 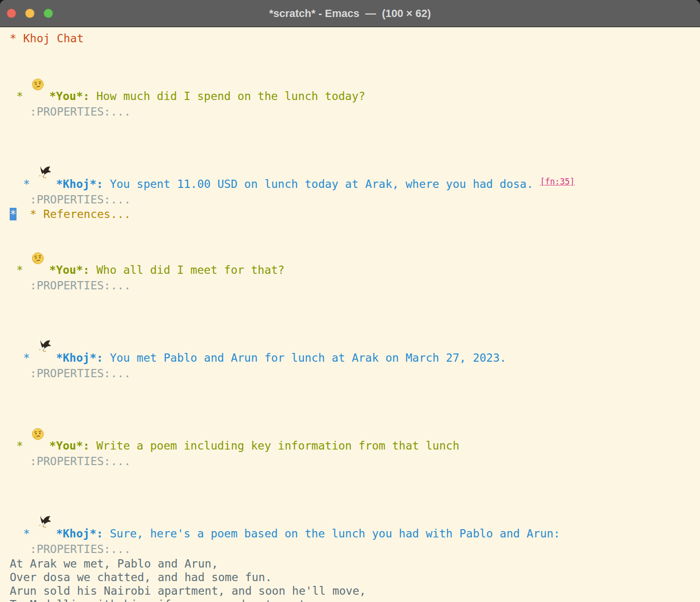 What do you see at coordinates (353, 591) in the screenshot?
I see `buffer-line: Arun sold his Nairobi apartment, and soo…` at bounding box center [353, 591].